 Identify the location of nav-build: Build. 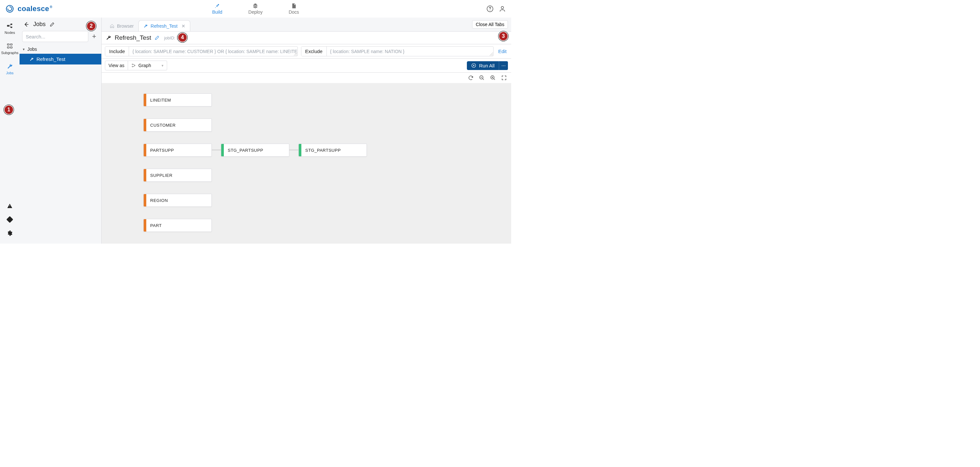
(217, 9).